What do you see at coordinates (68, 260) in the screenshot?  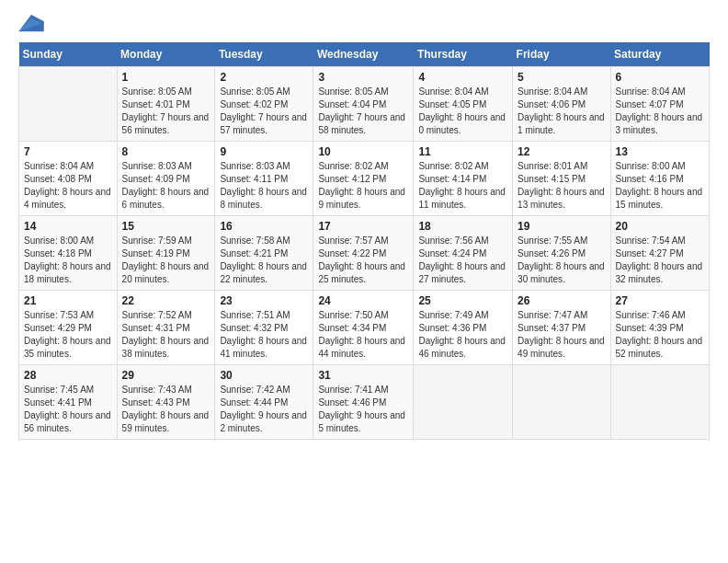 I see `day-info: Sunrise: 8:00 AMSunset: 4:18 PMDaylight:…` at bounding box center [68, 260].